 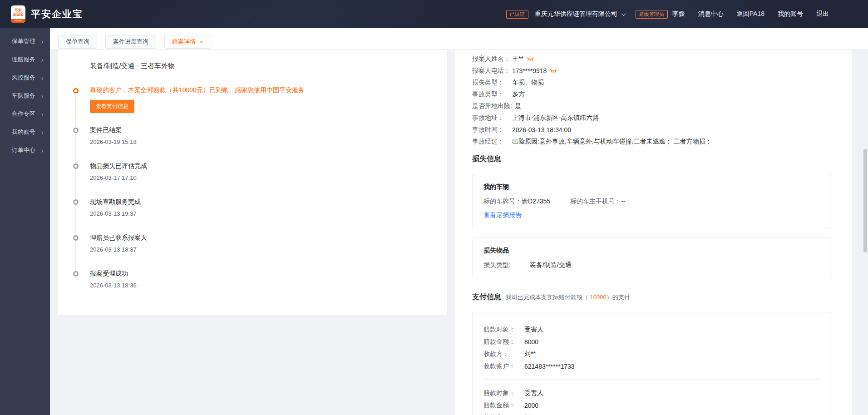 I want to click on company-name: 重庆元华供应链管理有限公司, so click(x=576, y=14).